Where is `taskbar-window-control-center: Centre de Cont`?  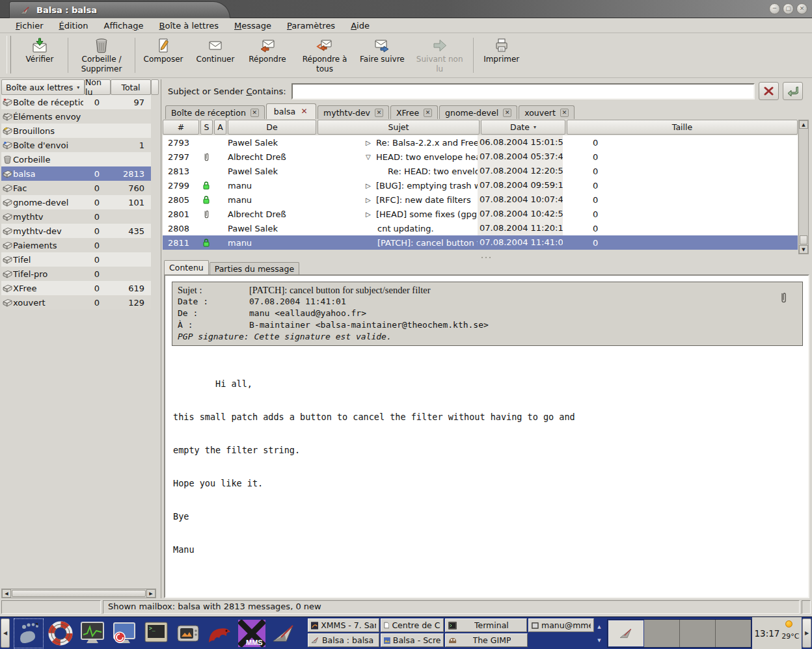 taskbar-window-control-center: Centre de Cont is located at coordinates (413, 626).